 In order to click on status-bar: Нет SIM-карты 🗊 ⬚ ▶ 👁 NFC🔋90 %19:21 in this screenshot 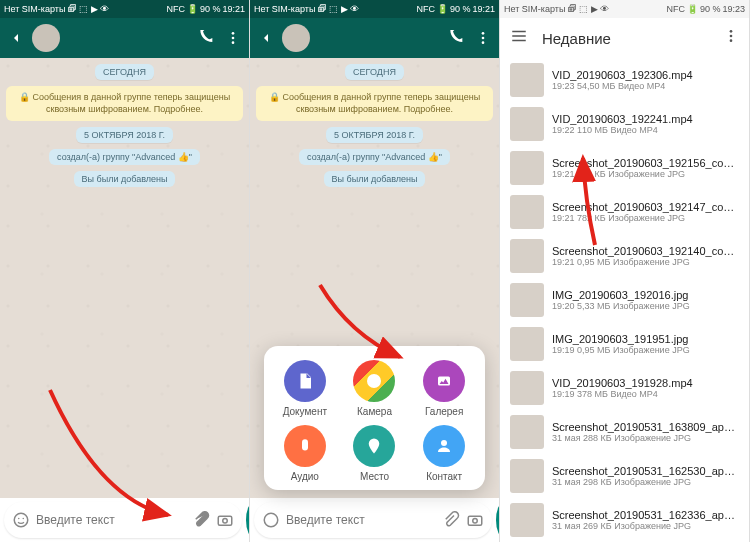, I will do `click(374, 9)`.